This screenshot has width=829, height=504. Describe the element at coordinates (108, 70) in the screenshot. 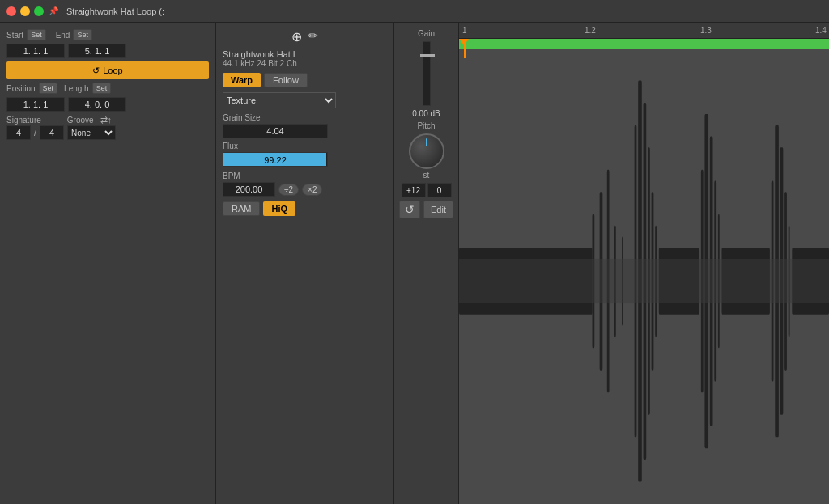

I see `loop-button: ↺ Loop` at that location.